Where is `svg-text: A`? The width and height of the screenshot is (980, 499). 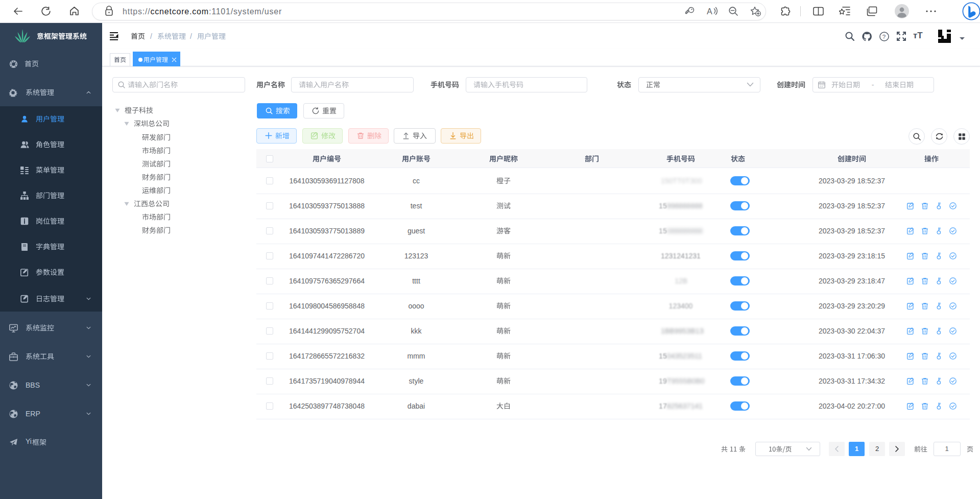
svg-text: A is located at coordinates (710, 11).